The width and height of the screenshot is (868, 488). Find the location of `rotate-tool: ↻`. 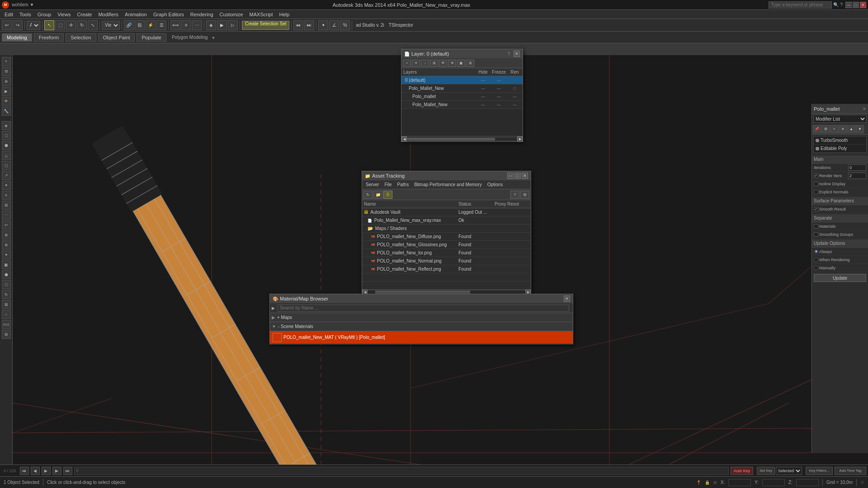

rotate-tool: ↻ is located at coordinates (82, 25).